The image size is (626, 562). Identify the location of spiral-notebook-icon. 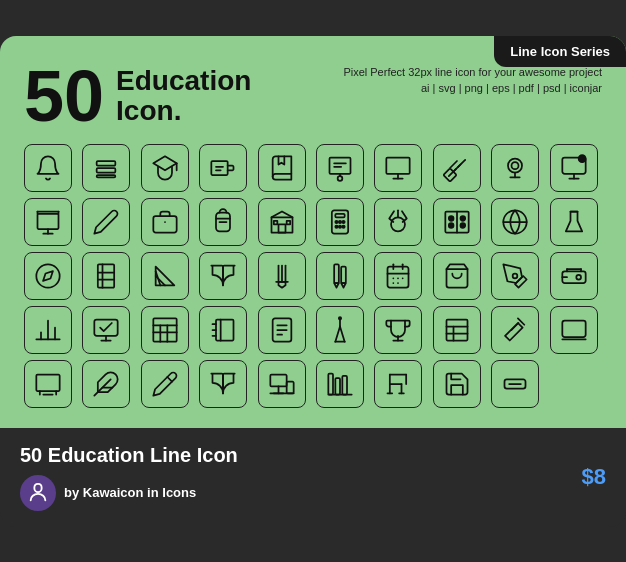
(223, 330).